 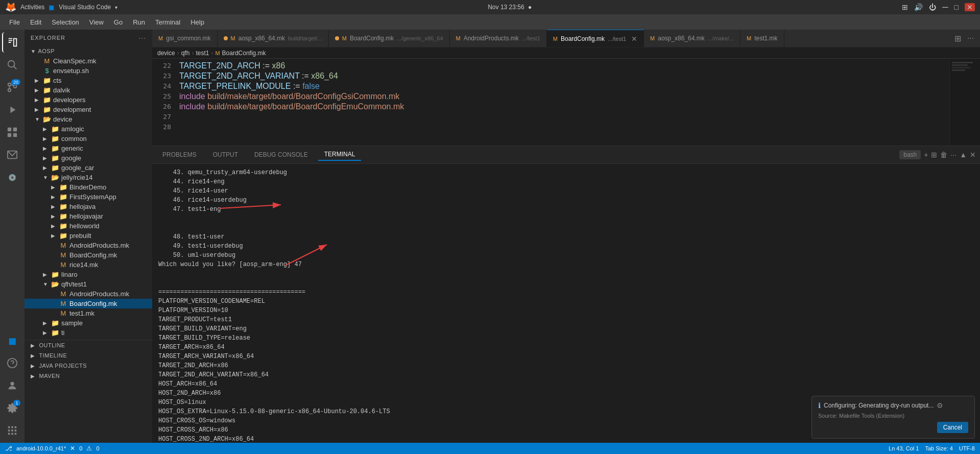 What do you see at coordinates (88, 129) in the screenshot?
I see `tree-item-amlogic: ▶ 📁 amlogic` at bounding box center [88, 129].